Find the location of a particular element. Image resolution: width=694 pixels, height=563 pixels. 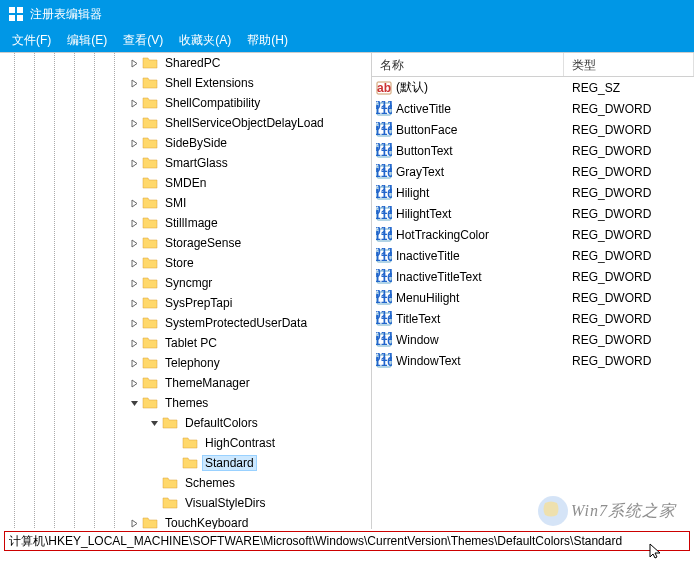

col-name-header: 名称 is located at coordinates (468, 64).